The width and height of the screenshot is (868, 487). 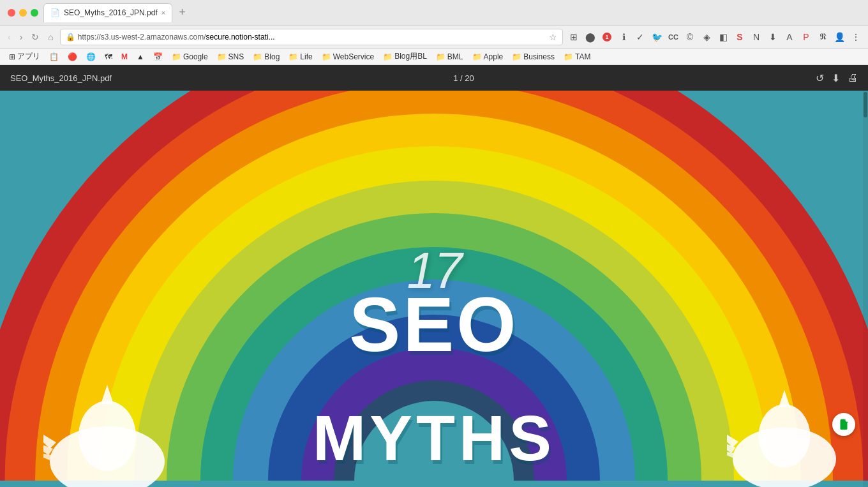 I want to click on evernote-icon, so click(x=844, y=424).